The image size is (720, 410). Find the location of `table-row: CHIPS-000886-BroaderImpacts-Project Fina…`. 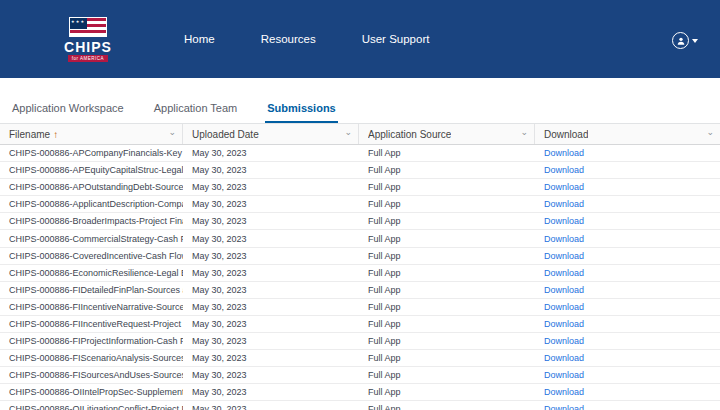

table-row: CHIPS-000886-BroaderImpacts-Project Fina… is located at coordinates (360, 222).